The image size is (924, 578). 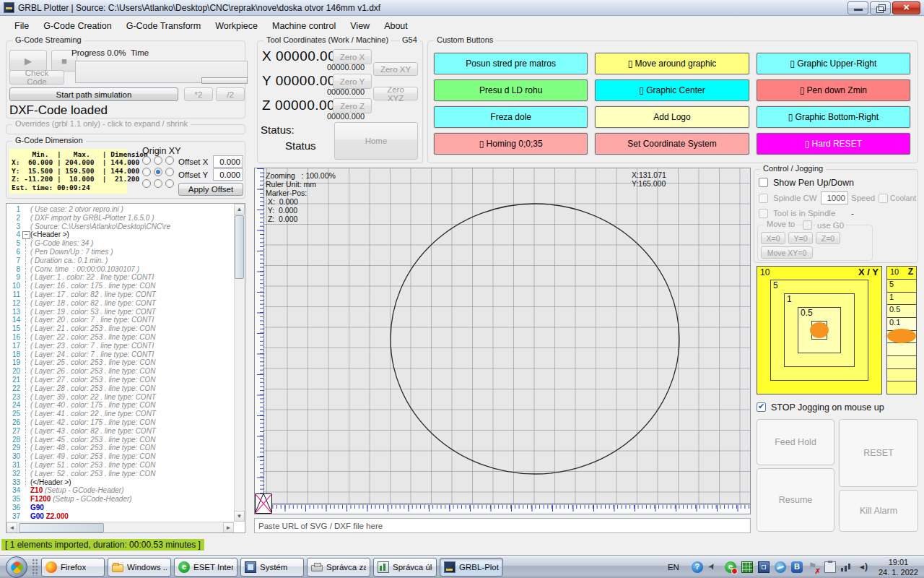 I want to click on tool-in-spindle-checkbox, so click(x=764, y=214).